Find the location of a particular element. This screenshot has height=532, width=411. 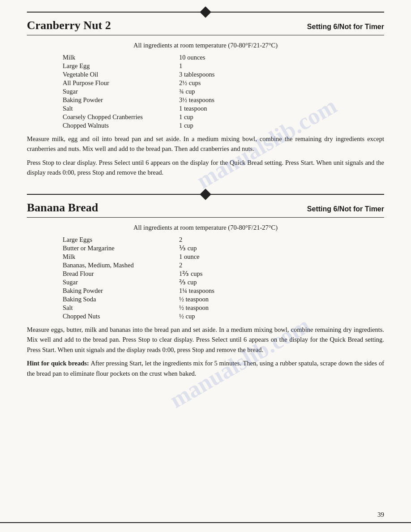

ingredient-row: All Purpose Flour2½ cups is located at coordinates (223, 83).